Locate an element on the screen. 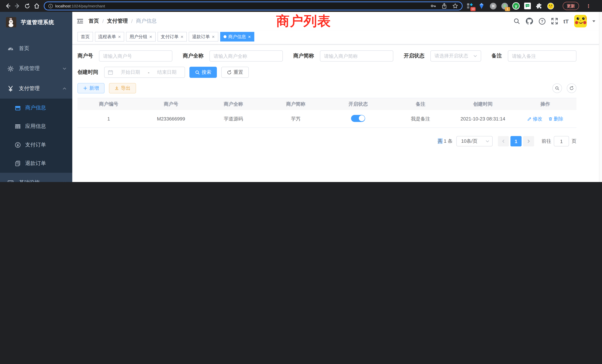 The image size is (602, 364). reset-button: 重置 is located at coordinates (235, 72).